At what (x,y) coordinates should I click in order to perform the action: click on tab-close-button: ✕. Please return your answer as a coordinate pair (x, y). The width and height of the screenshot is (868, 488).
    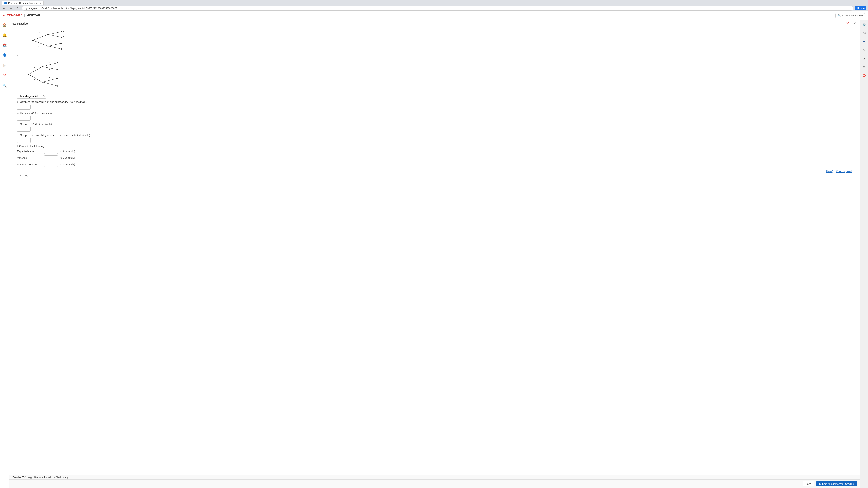
    Looking at the image, I should click on (40, 3).